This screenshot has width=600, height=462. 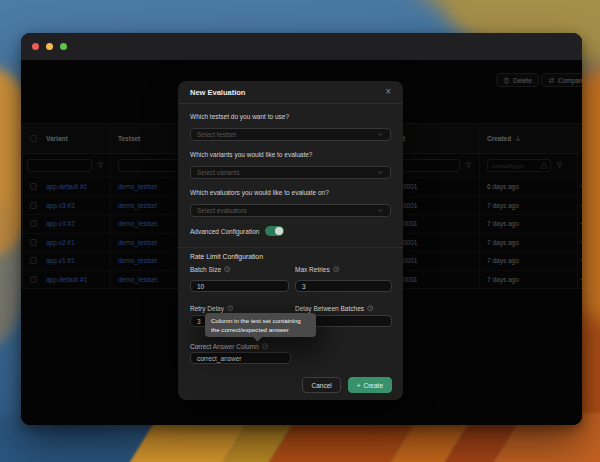 I want to click on window-titlebar, so click(x=302, y=46).